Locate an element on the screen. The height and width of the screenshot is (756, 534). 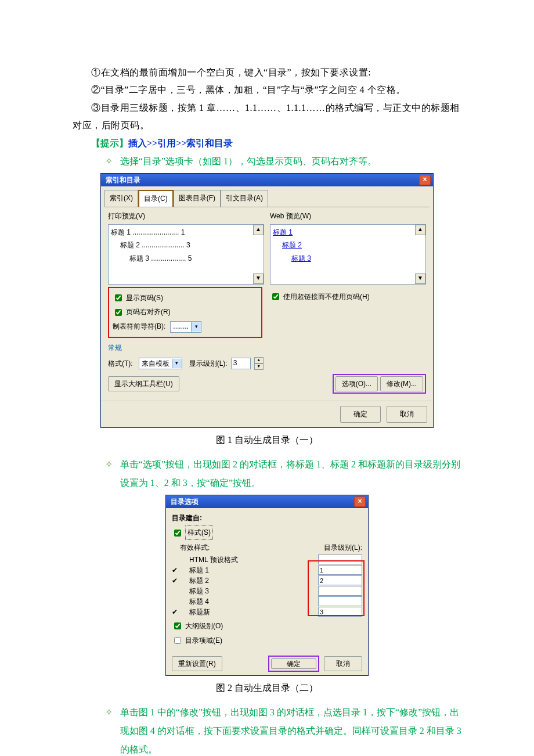
levels-highlight is located at coordinates (336, 588).